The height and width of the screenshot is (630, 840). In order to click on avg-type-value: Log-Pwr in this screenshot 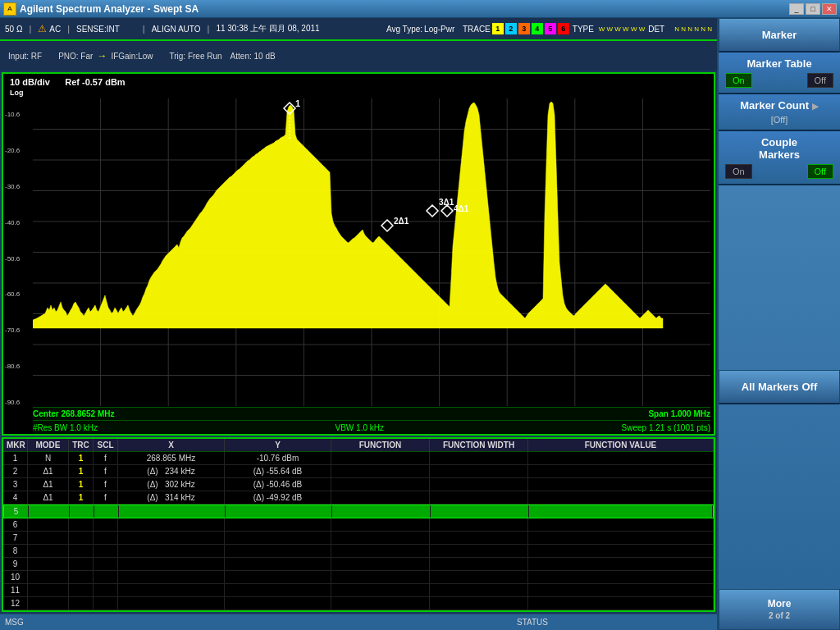, I will do `click(440, 30)`.